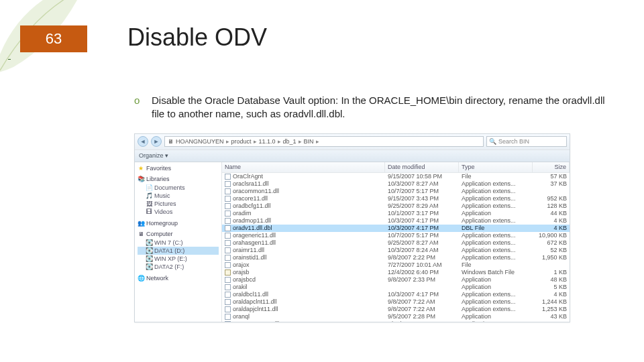  What do you see at coordinates (178, 251) in the screenshot?
I see `nav-drive: 💽DATA1 (D:)` at bounding box center [178, 251].